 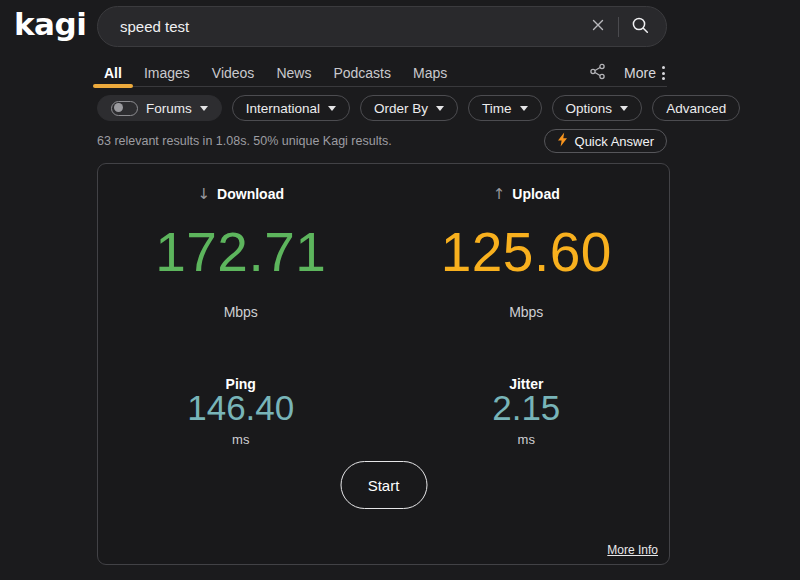 What do you see at coordinates (167, 73) in the screenshot?
I see `tab-images: Images` at bounding box center [167, 73].